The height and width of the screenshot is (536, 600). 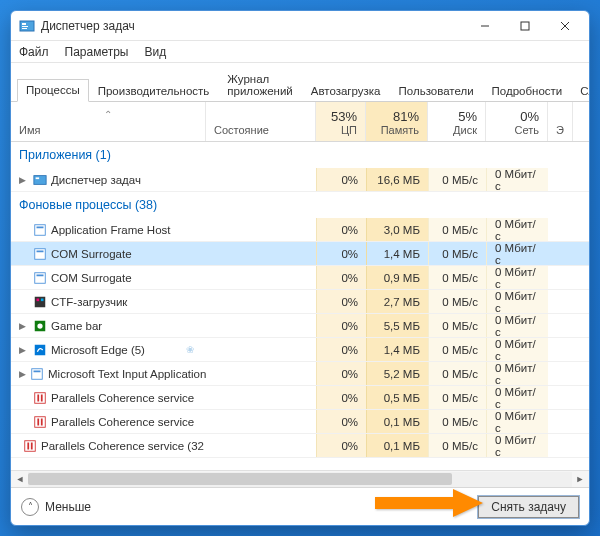 What do you see at coordinates (528, 507) in the screenshot?
I see `end-task-button: Снять задачу` at bounding box center [528, 507].